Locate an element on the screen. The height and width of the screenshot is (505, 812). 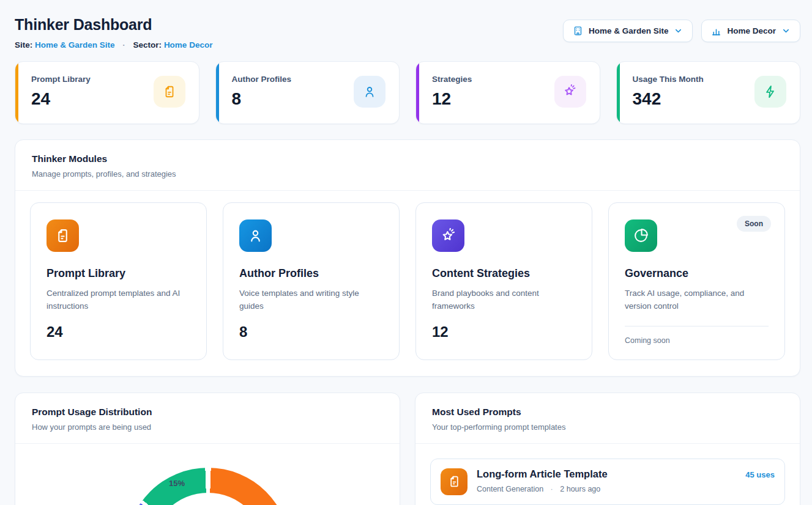
modules-subtitle: Manage prompts, profiles, and strategies is located at coordinates (408, 174).